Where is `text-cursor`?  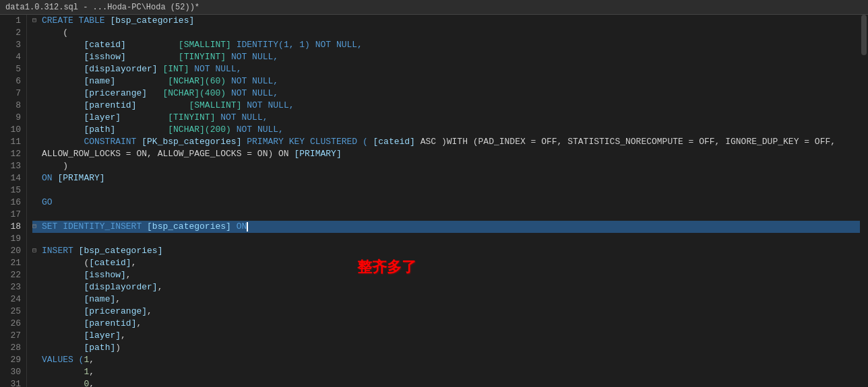 text-cursor is located at coordinates (247, 227).